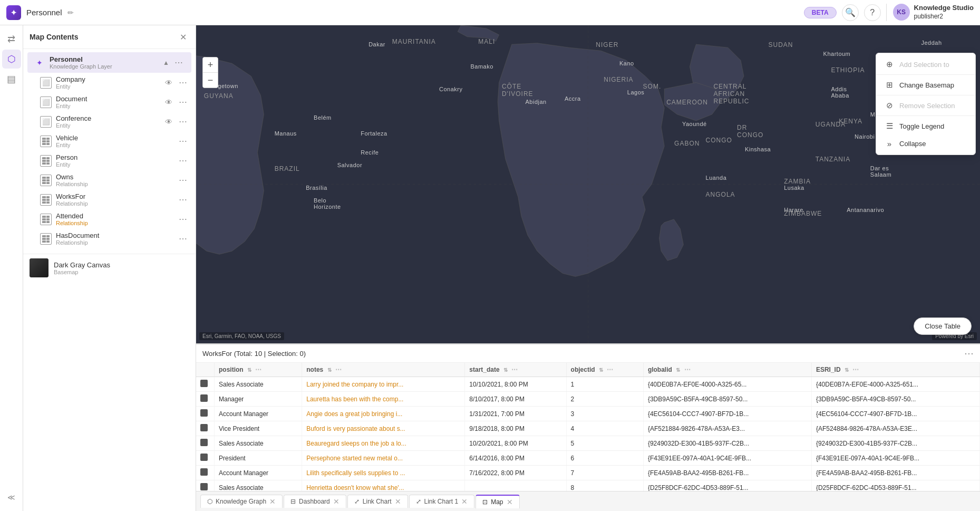  Describe the element at coordinates (116, 223) in the screenshot. I see `attended-type: Relationship` at that location.